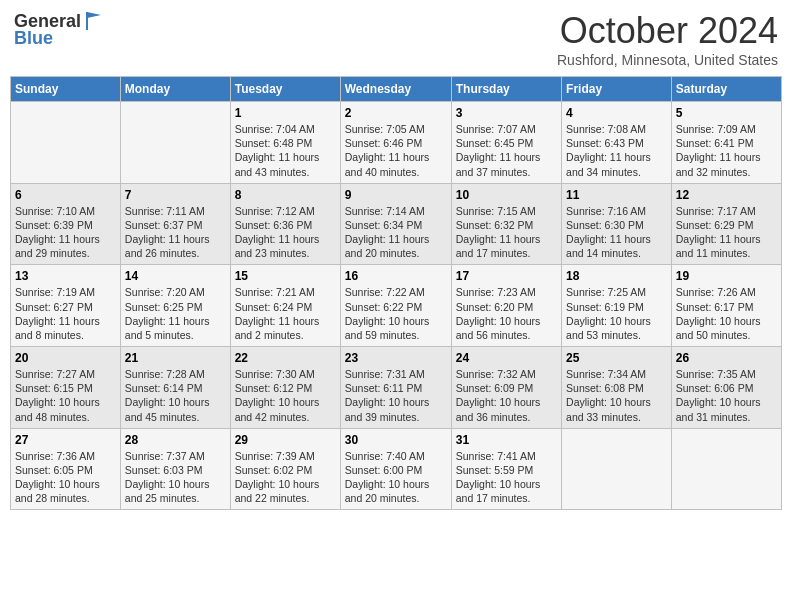  What do you see at coordinates (66, 90) in the screenshot?
I see `col-sunday: Sunday` at bounding box center [66, 90].